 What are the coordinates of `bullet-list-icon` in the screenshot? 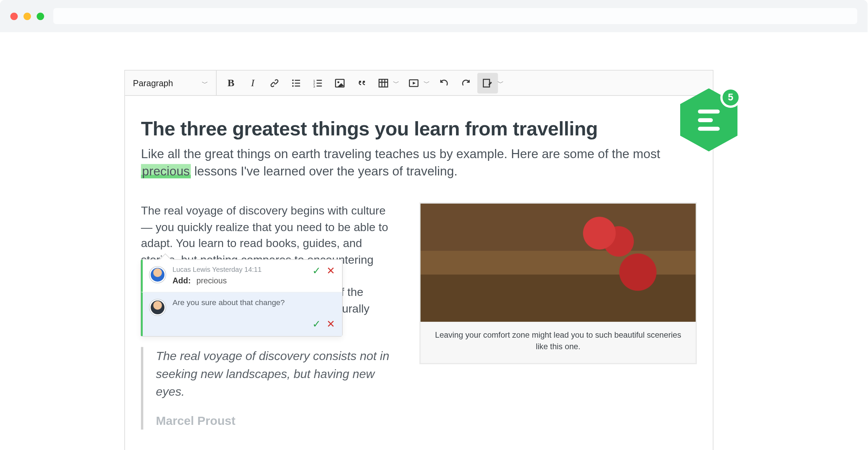 It's located at (296, 83).